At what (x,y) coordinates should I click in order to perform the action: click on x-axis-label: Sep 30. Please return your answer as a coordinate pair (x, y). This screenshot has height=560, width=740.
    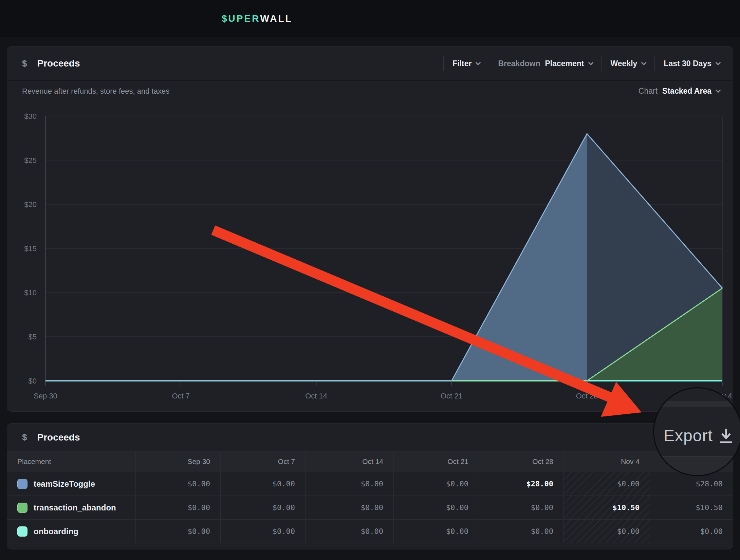
    Looking at the image, I should click on (45, 396).